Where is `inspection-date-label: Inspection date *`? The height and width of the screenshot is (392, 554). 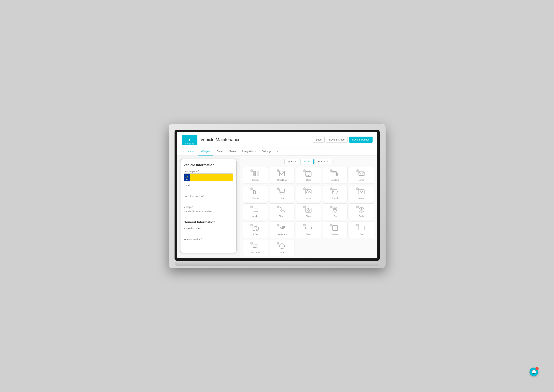
inspection-date-label: Inspection date * is located at coordinates (208, 228).